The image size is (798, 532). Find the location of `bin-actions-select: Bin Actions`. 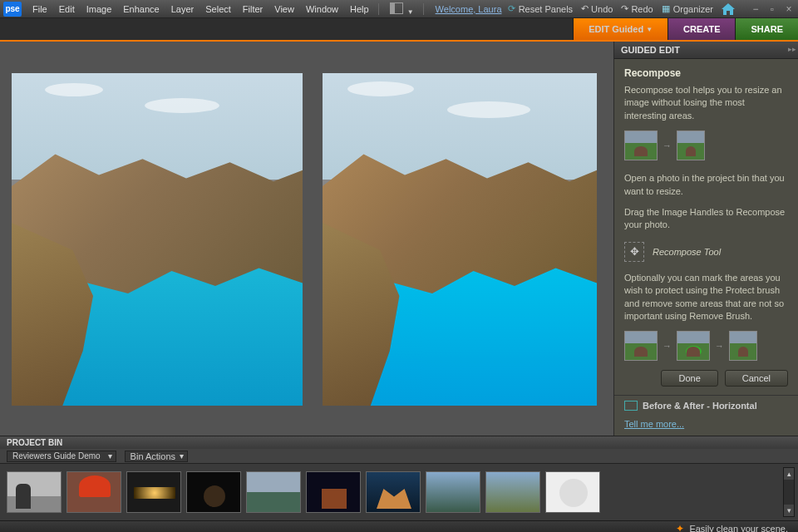

bin-actions-select: Bin Actions is located at coordinates (156, 456).